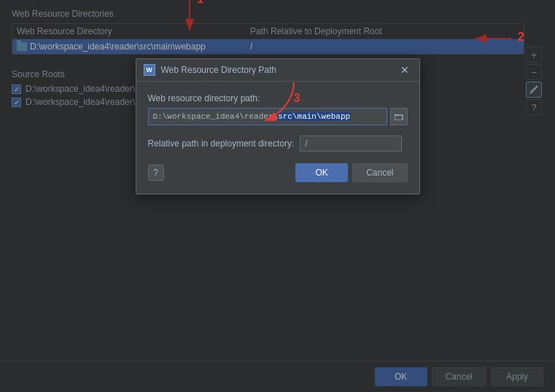 The height and width of the screenshot is (392, 555). What do you see at coordinates (278, 173) in the screenshot?
I see `dialog-actions: ? OK Cancel` at bounding box center [278, 173].